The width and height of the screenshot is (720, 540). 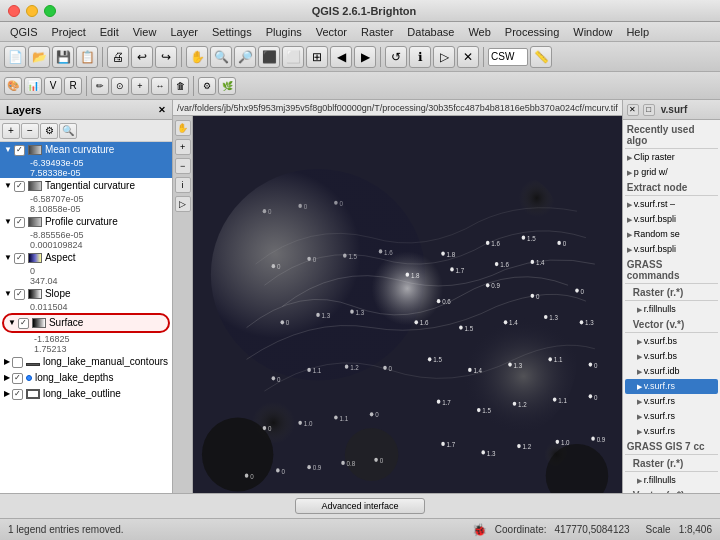 I want to click on undo-button: ↩, so click(x=142, y=57).